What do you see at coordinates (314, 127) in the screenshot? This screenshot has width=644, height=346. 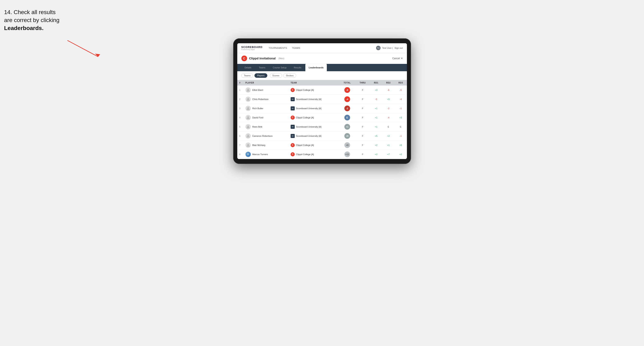 I see `cell-team: SUScoreboard University [A]` at bounding box center [314, 127].